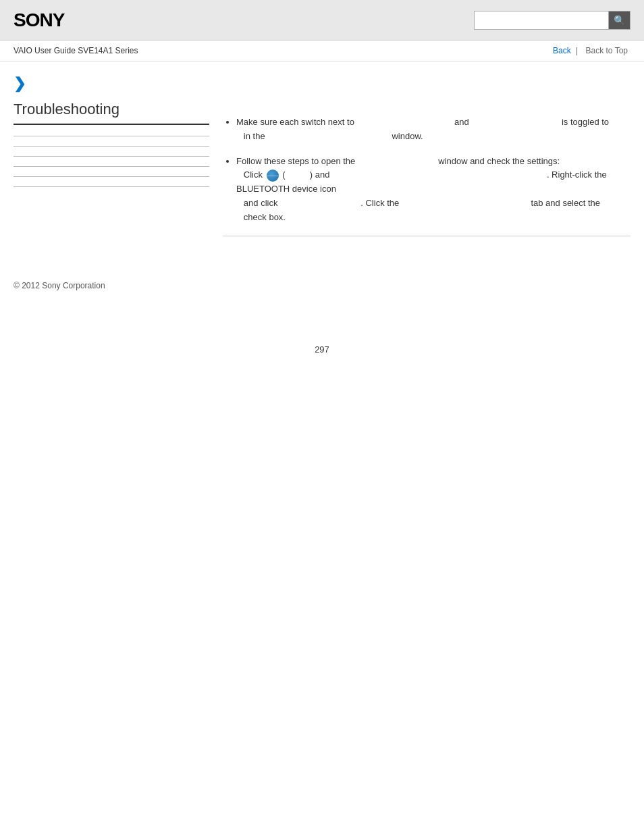 Image resolution: width=644 pixels, height=834 pixels. What do you see at coordinates (552, 20) in the screenshot?
I see `search-area: 🔍` at bounding box center [552, 20].